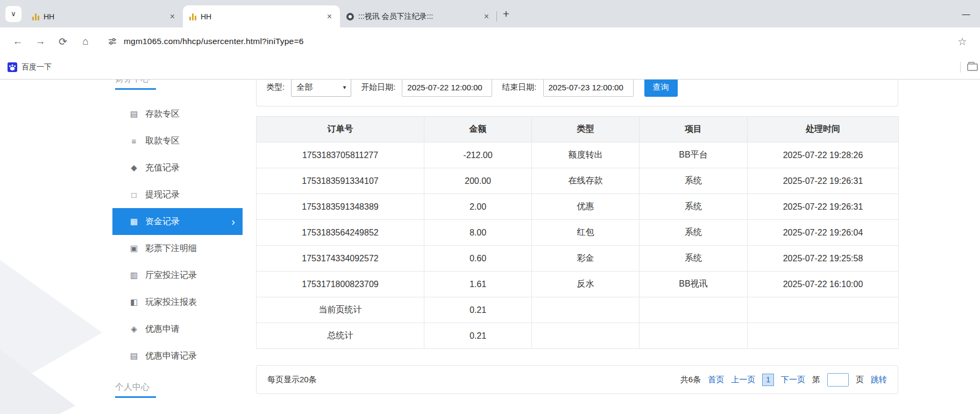 This screenshot has width=980, height=414. Describe the element at coordinates (177, 385) in the screenshot. I see `sidebar-section-personal: 个人中心` at that location.